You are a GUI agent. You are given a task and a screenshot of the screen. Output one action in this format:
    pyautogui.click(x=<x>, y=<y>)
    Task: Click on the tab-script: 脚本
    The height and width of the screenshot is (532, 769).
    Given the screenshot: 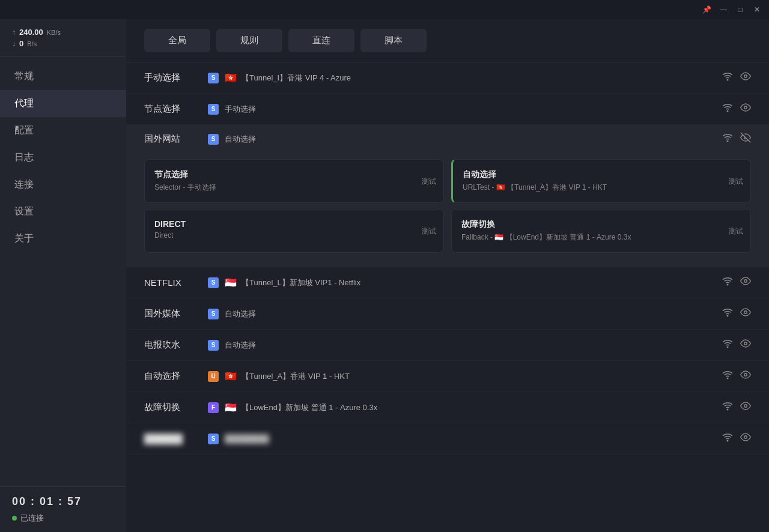 What is the action you would take?
    pyautogui.click(x=394, y=41)
    